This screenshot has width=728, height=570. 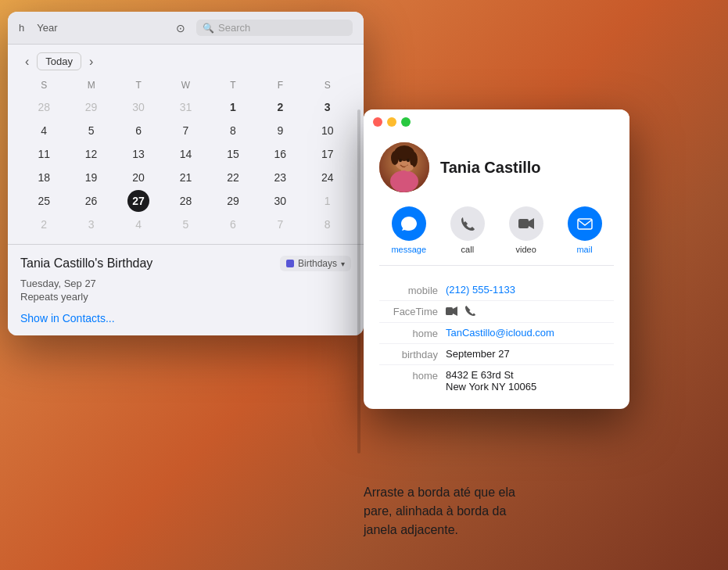 I want to click on address-line1: 8432 E 63rd St, so click(x=530, y=375).